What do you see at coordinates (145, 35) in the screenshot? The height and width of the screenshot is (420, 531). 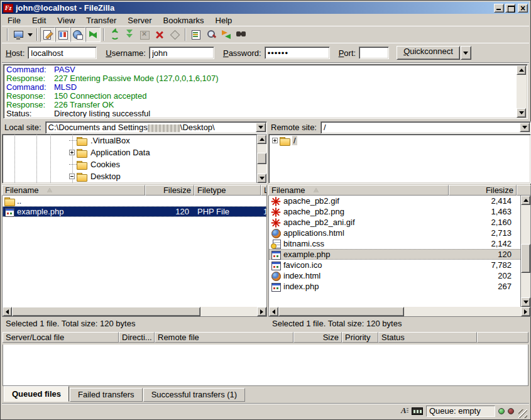 I see `cancel-operation-button` at bounding box center [145, 35].